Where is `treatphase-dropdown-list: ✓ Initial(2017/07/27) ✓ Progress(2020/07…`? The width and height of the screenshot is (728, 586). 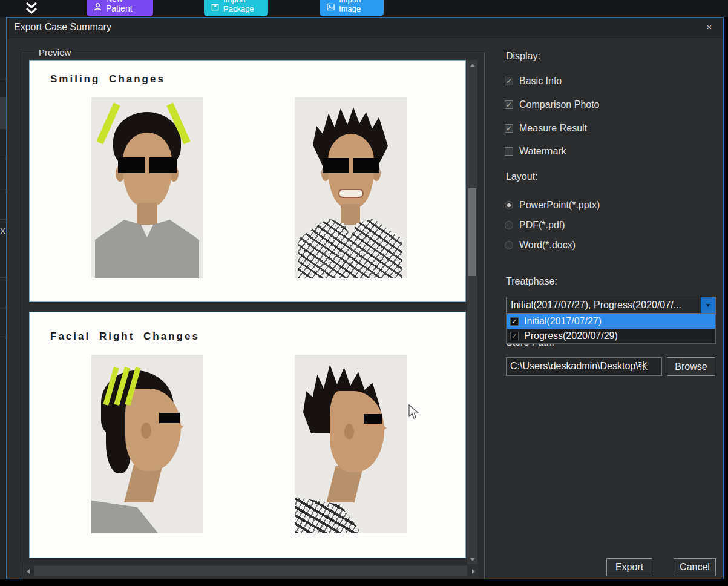 treatphase-dropdown-list: ✓ Initial(2017/07/27) ✓ Progress(2020/07… is located at coordinates (611, 329).